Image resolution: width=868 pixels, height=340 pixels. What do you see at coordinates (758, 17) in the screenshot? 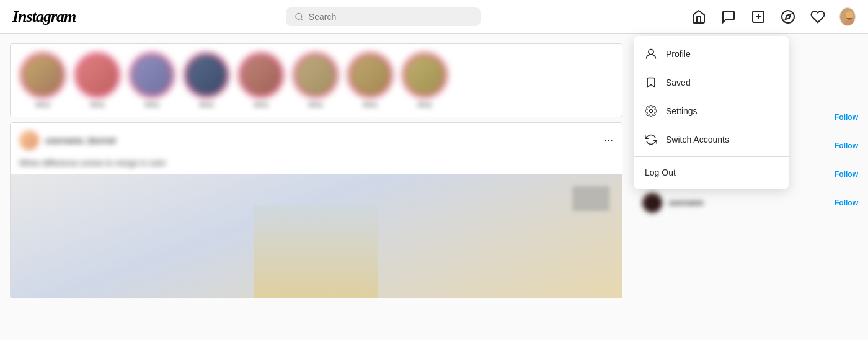
I see `create-icon` at bounding box center [758, 17].